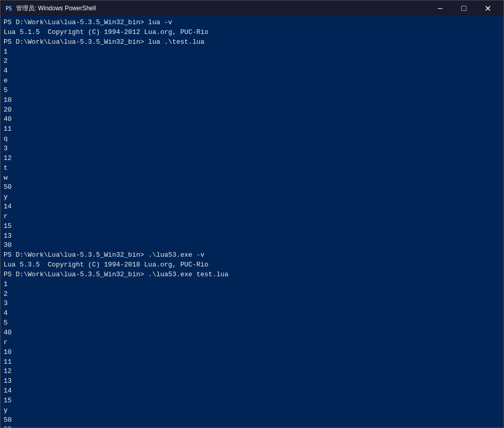 The width and height of the screenshot is (504, 428). Describe the element at coordinates (252, 33) in the screenshot. I see `terminal-line: Lua 5.1.5 Copyright (C) 1994-2012 Lua.or…` at that location.